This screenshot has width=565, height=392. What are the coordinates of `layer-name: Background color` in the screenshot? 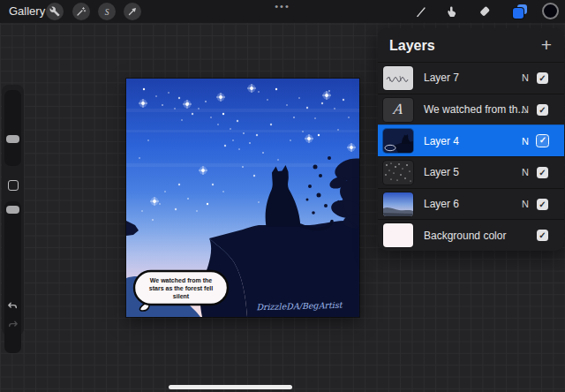 It's located at (464, 236).